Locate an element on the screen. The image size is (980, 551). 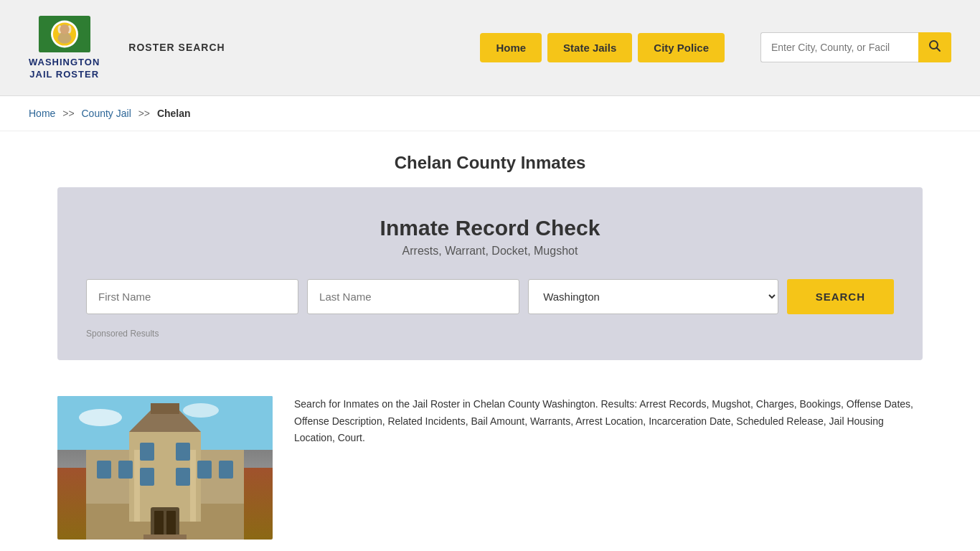
nav-home-button: Home is located at coordinates (511, 47).